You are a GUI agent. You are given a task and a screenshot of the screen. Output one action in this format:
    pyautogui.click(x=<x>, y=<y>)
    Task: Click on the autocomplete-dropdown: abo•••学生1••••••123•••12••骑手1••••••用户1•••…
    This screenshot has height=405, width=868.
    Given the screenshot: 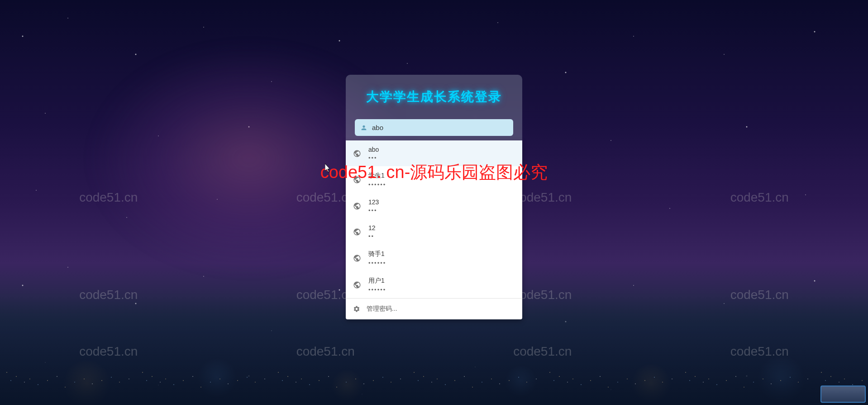 What is the action you would take?
    pyautogui.click(x=434, y=230)
    